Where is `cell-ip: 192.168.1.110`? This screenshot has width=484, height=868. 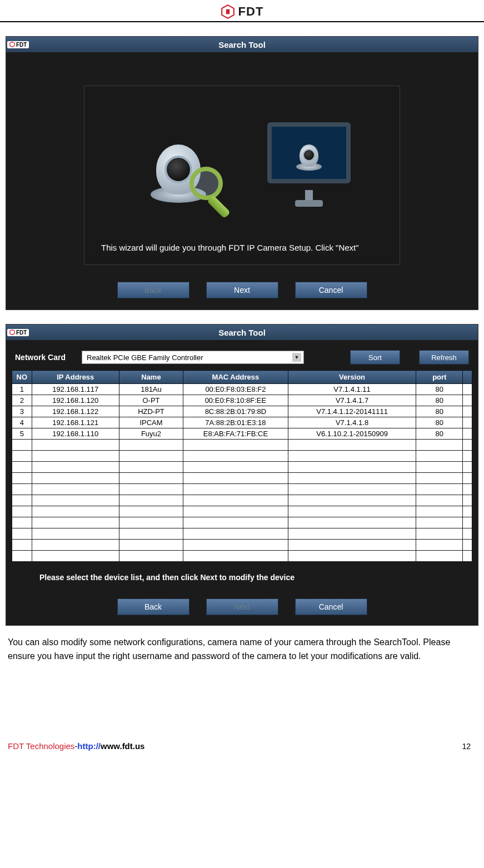 cell-ip: 192.168.1.110 is located at coordinates (76, 434).